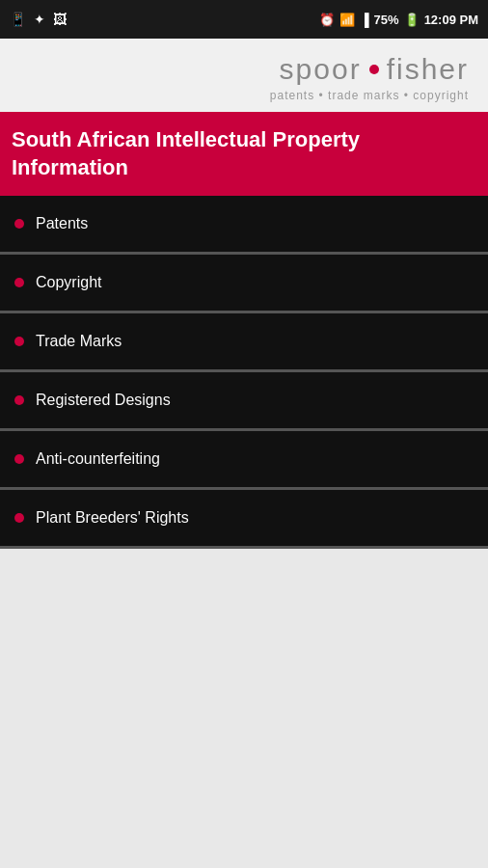  What do you see at coordinates (347, 19) in the screenshot?
I see `wifi-icon: 📶` at bounding box center [347, 19].